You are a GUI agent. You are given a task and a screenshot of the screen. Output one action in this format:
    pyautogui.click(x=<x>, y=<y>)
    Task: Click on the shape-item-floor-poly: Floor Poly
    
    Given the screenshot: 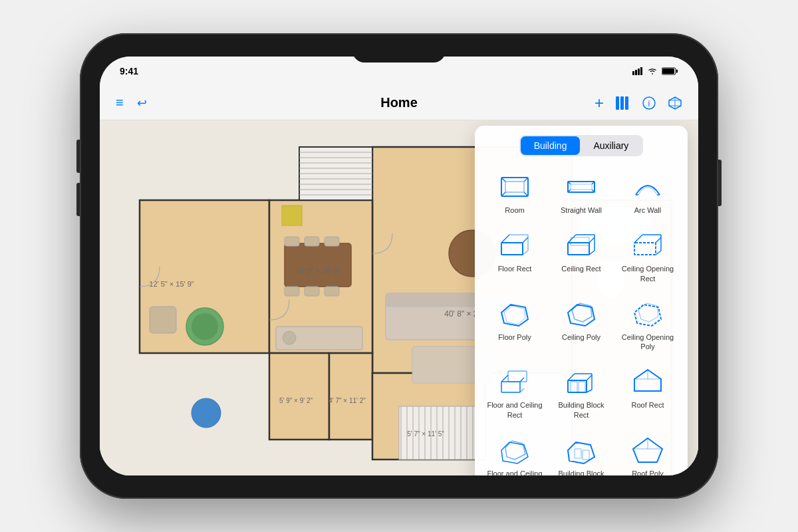 What is the action you would take?
    pyautogui.click(x=515, y=325)
    